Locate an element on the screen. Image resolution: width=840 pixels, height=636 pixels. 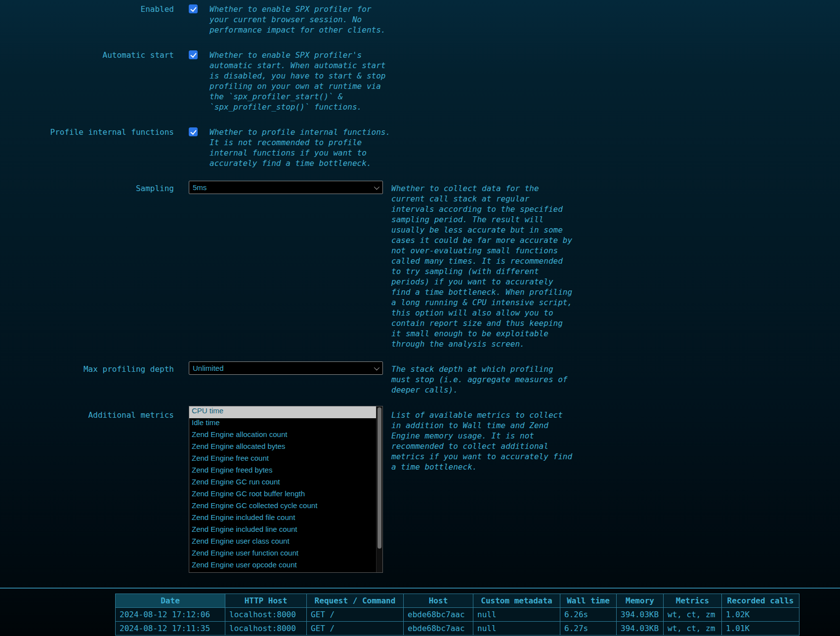
scrollbar-thumb is located at coordinates (379, 478).